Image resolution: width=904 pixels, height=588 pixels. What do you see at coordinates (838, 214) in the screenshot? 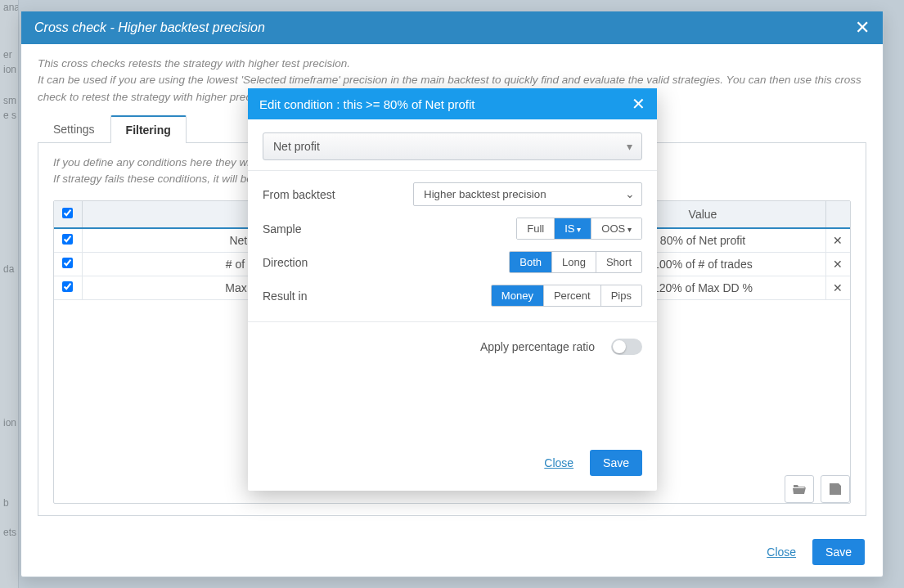
I see `column-header-actions` at bounding box center [838, 214].